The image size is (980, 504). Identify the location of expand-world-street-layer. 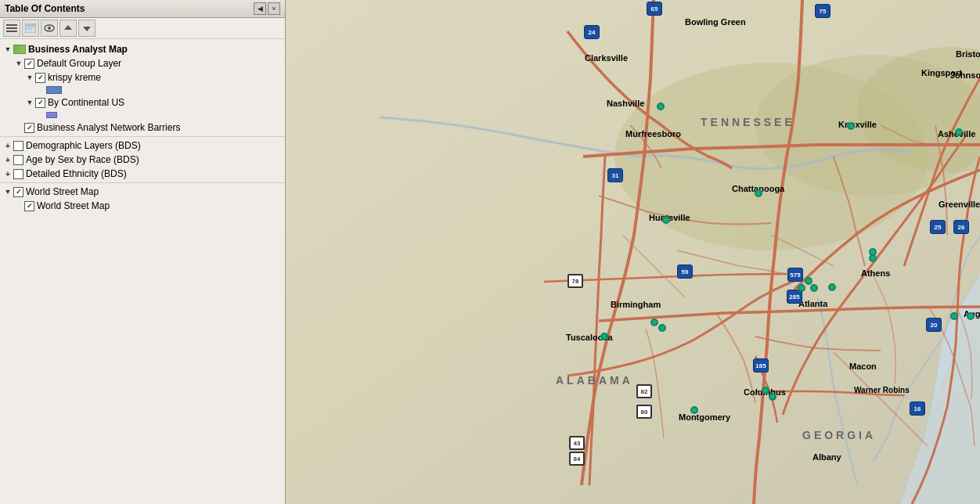
(19, 206).